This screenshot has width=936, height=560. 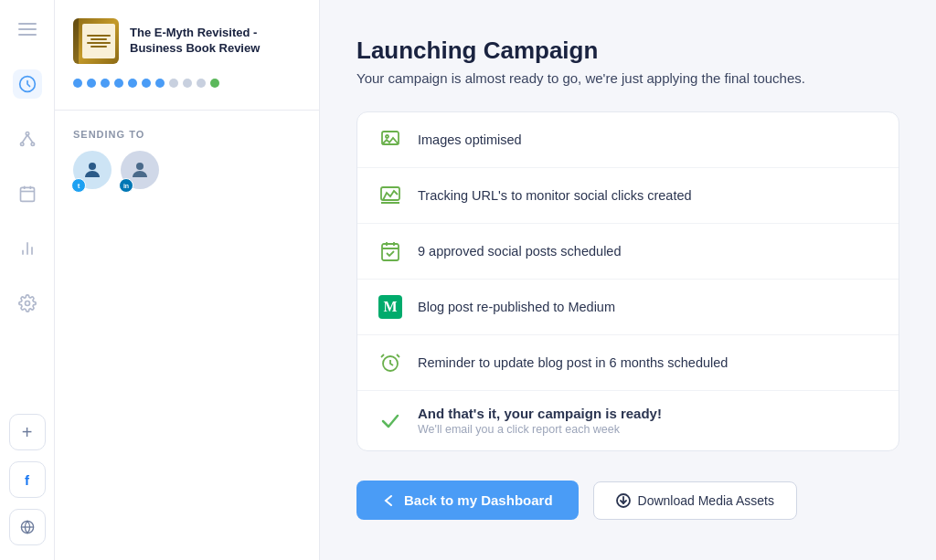 What do you see at coordinates (216, 41) in the screenshot?
I see `campaign-title: The E-Myth Revisited - Business Book Rev…` at bounding box center [216, 41].